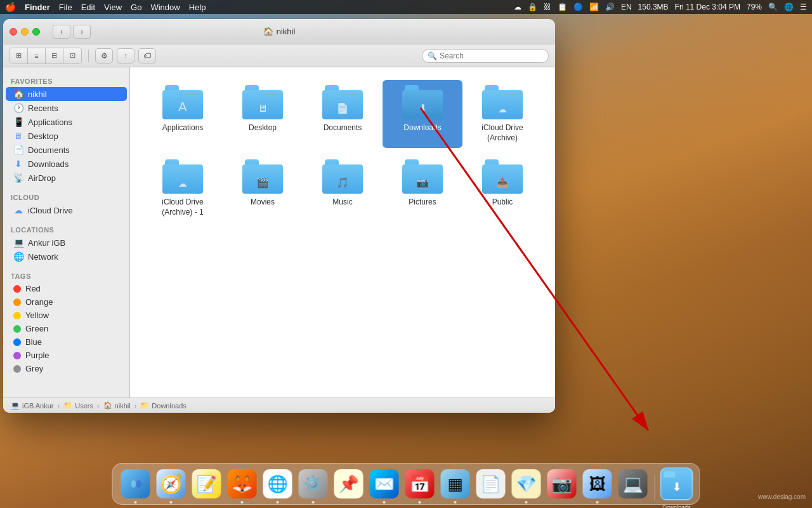 This screenshot has height=508, width=812. I want to click on dock-item-sketch: 💎, so click(527, 484).